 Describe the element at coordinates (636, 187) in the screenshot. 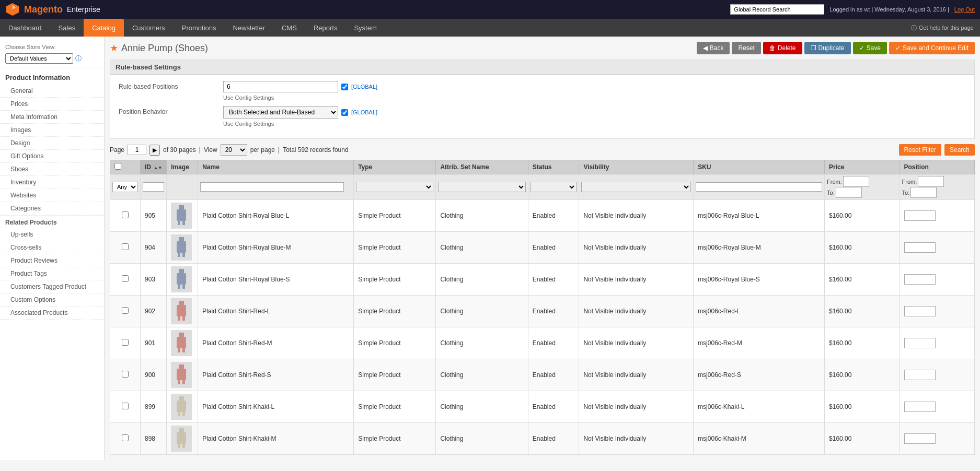

I see `filter-visibility-select` at that location.